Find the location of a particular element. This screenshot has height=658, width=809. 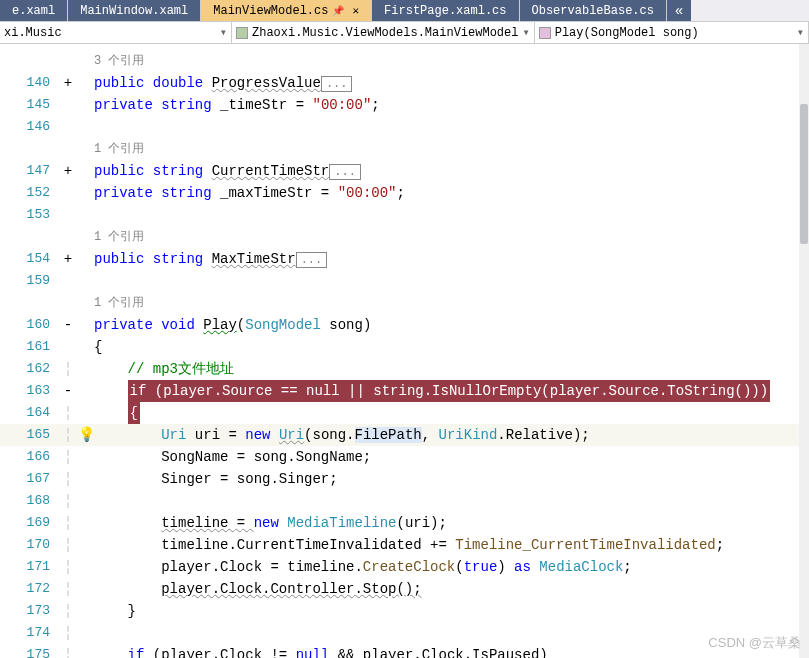

line-number: 140 is located at coordinates (29, 83).